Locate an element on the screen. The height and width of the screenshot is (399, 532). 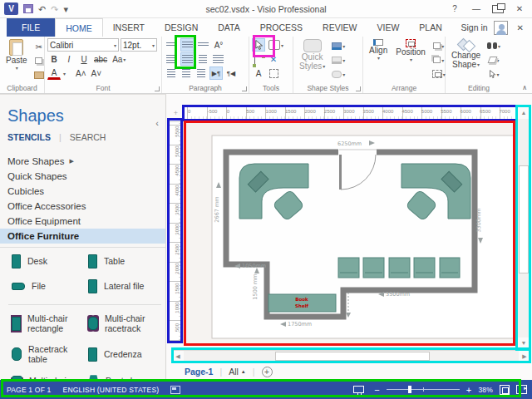
stencil-shape-desk: Desk is located at coordinates (47, 261).